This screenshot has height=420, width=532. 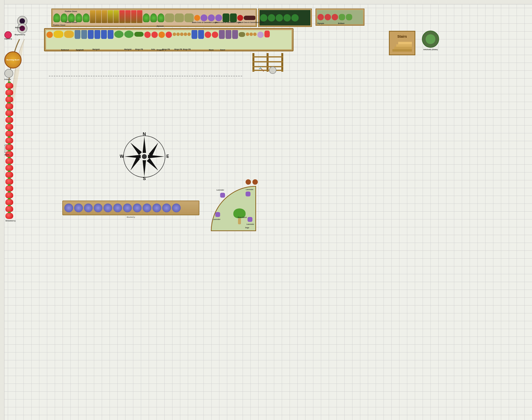 I want to click on strawberry-container: Strawberry, so click(x=10, y=152).